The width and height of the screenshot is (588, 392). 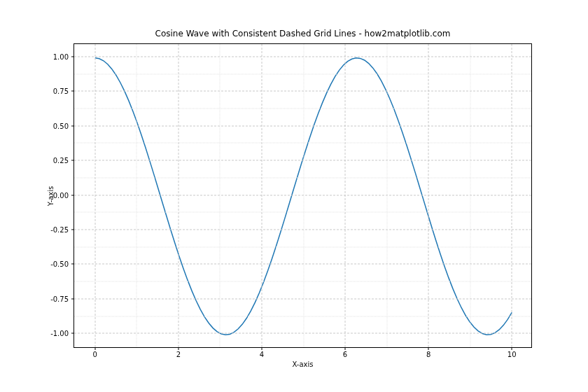 I want to click on x-tick-label: 8, so click(x=428, y=354).